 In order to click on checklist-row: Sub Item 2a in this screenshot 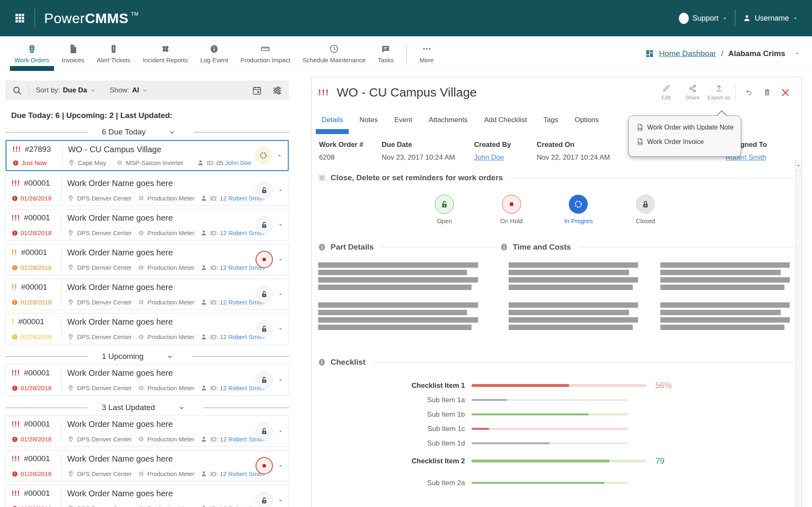, I will do `click(556, 483)`.